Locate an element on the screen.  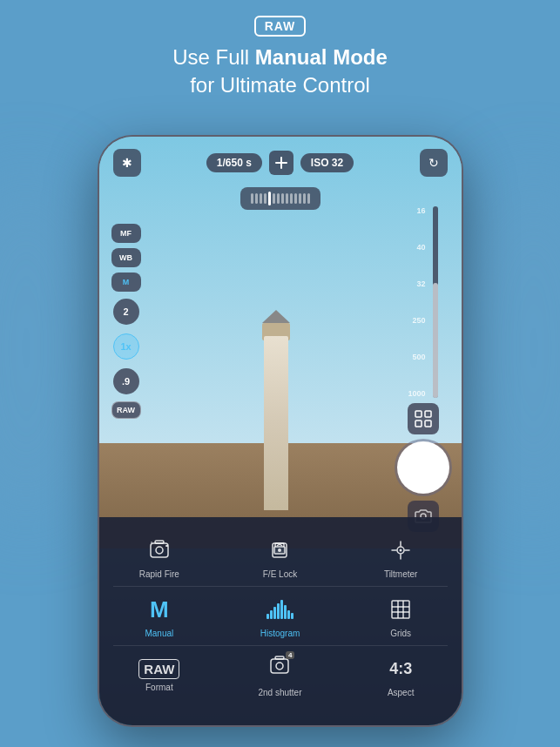
lighthouse is located at coordinates (276, 397).